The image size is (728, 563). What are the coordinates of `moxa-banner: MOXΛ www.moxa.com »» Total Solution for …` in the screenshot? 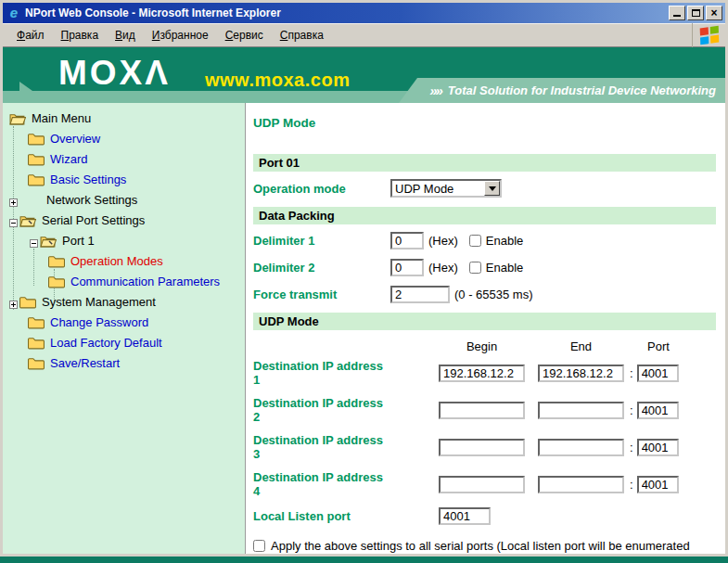 It's located at (364, 75).